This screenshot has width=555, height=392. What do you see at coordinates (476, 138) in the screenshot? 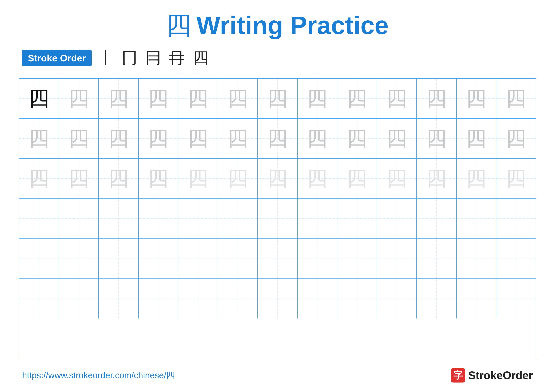
I see `grid-cell-1-11: 四` at bounding box center [476, 138].